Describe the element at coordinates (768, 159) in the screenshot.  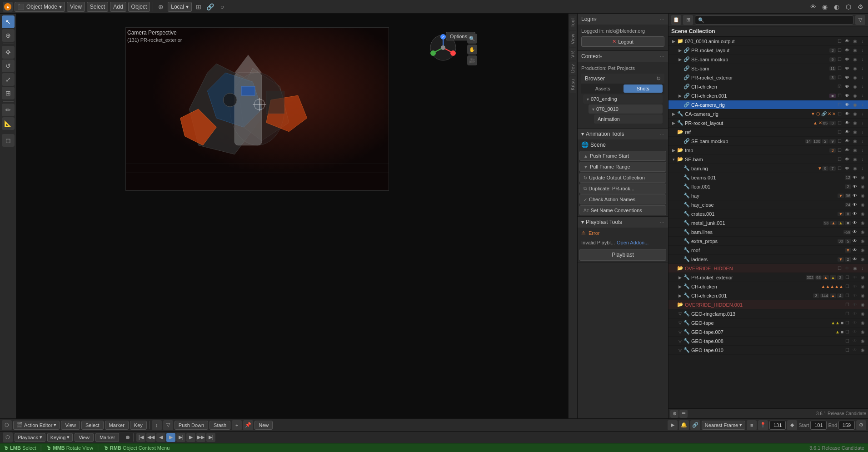
I see `tree-item: ▾ 📂 SE-bam ☐ 👁 ◉ ↓` at that location.